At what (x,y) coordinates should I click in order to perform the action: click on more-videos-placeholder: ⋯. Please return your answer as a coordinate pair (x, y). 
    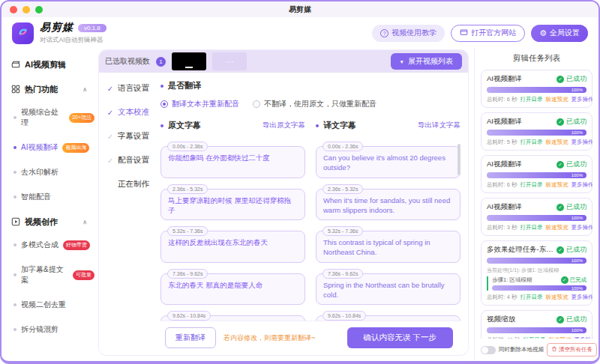
    Looking at the image, I should click on (230, 61).